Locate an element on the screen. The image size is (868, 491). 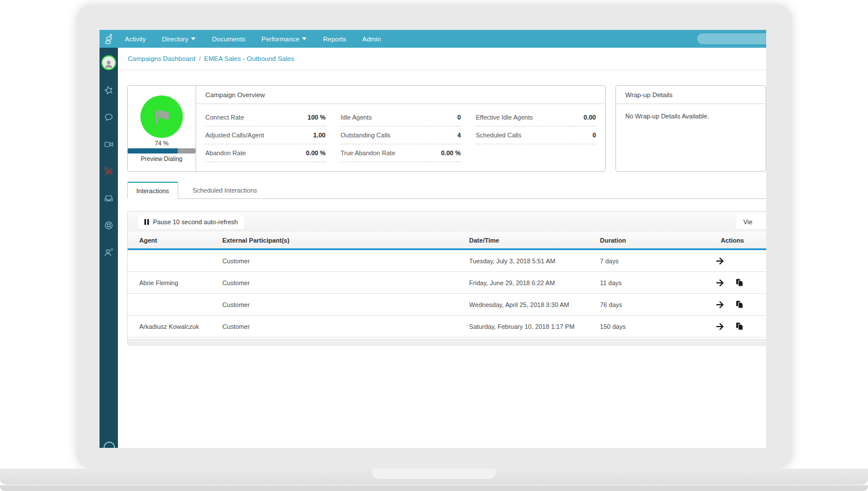
tab-interactions: Interactions is located at coordinates (153, 190).